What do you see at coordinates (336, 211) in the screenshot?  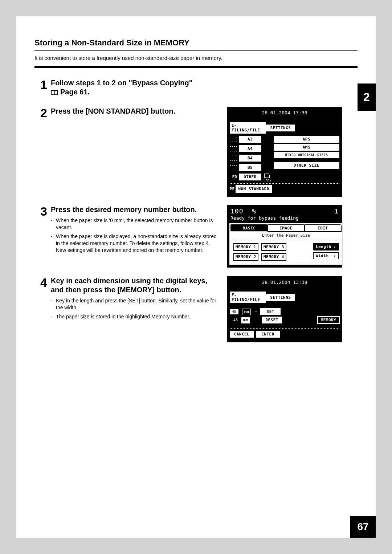 I see `copy-count: 1` at bounding box center [336, 211].